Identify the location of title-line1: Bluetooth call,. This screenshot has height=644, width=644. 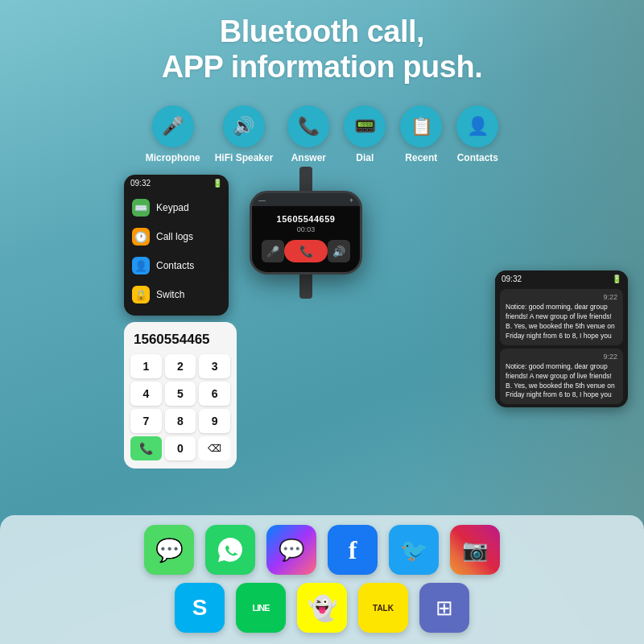
(322, 31).